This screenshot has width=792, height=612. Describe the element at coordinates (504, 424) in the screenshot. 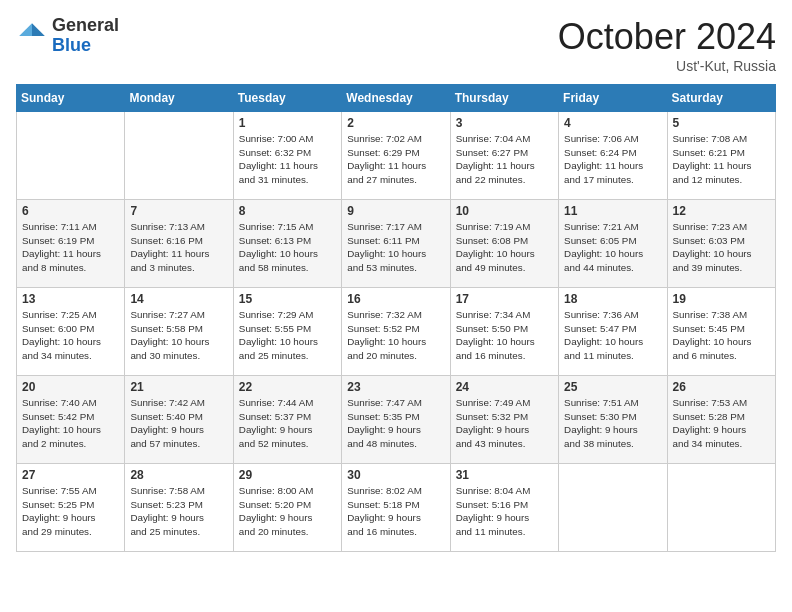

I see `day-info: Sunrise: 7:49 AMSunset: 5:32 PMDaylight:…` at that location.